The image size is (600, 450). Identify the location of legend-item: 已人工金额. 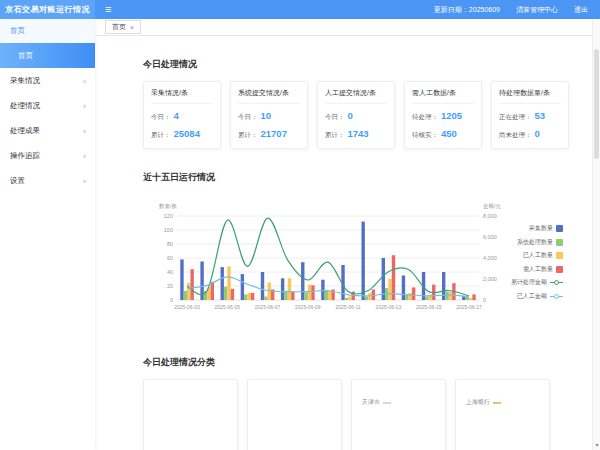
(537, 296).